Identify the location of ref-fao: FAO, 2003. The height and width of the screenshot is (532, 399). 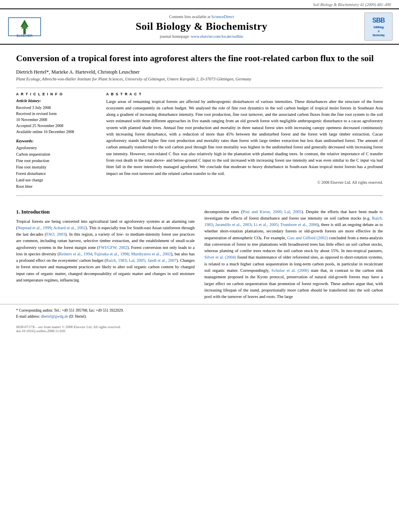
(56, 234).